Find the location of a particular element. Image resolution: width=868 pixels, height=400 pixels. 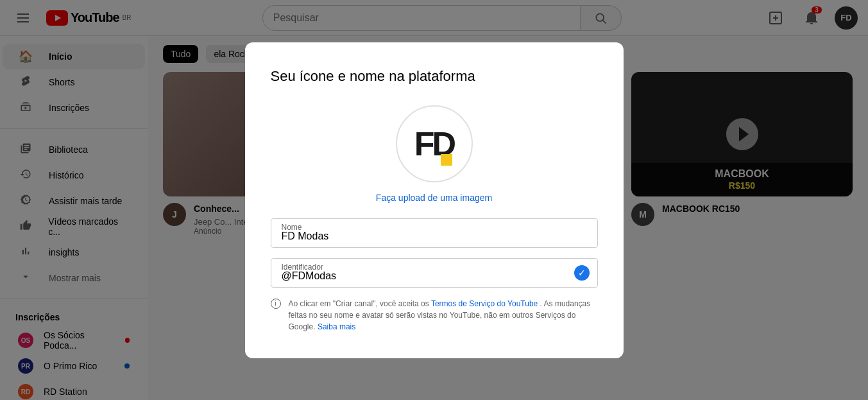

name-label: Nome is located at coordinates (292, 227).